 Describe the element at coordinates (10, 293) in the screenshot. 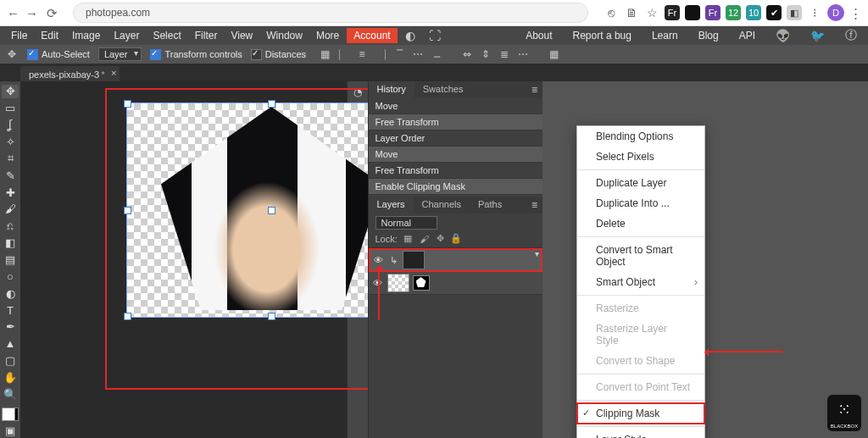

I see `dodge-tool: ◐` at that location.